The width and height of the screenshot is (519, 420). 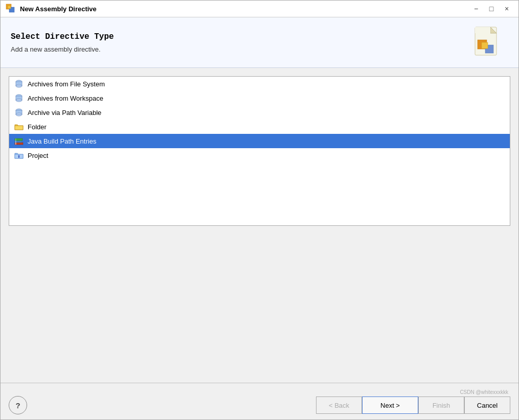 What do you see at coordinates (65, 98) in the screenshot?
I see `list-item-label: Archives from Workspace` at bounding box center [65, 98].